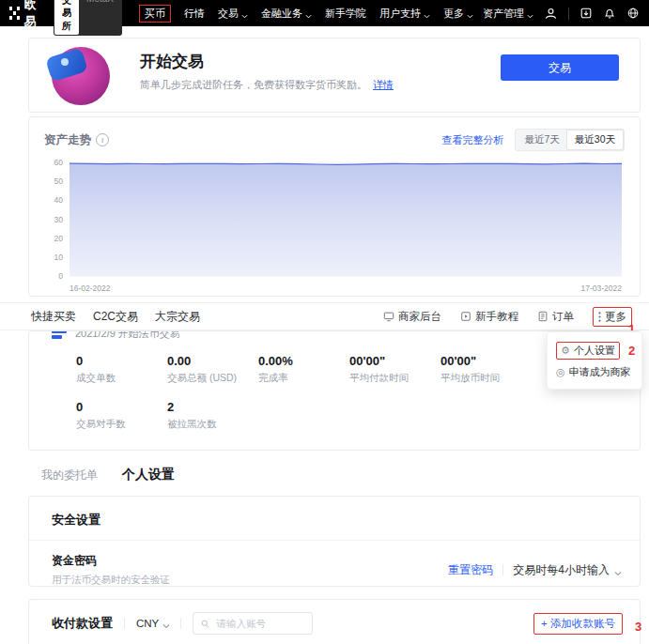 The image size is (649, 644). I want to click on x-axis-start-label: 16-02-2022, so click(90, 288).